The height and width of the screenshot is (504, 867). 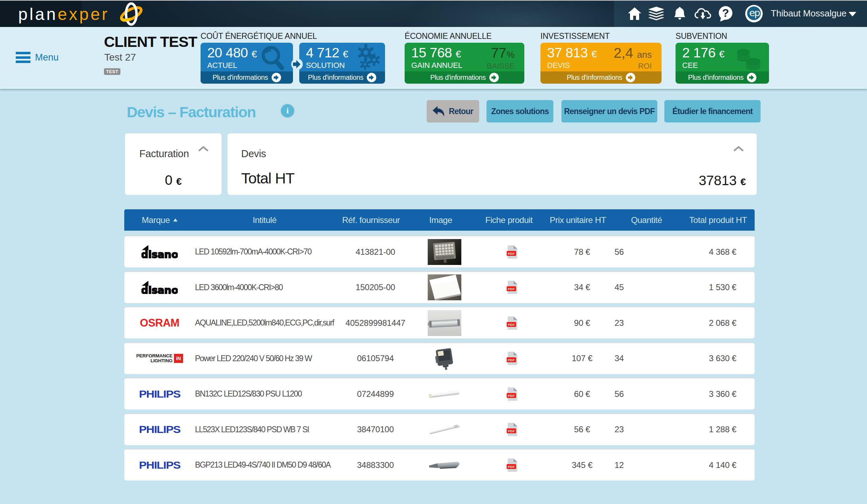 What do you see at coordinates (440, 393) in the screenshot?
I see `table-row: PHILIPS BN132C LED12S/830 PSU L1200 0724…` at bounding box center [440, 393].